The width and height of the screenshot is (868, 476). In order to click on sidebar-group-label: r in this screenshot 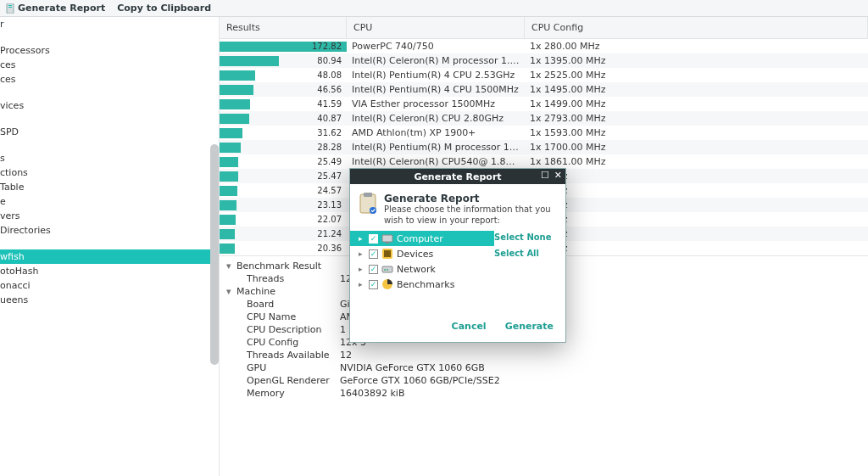, I will do `click(109, 24)`.